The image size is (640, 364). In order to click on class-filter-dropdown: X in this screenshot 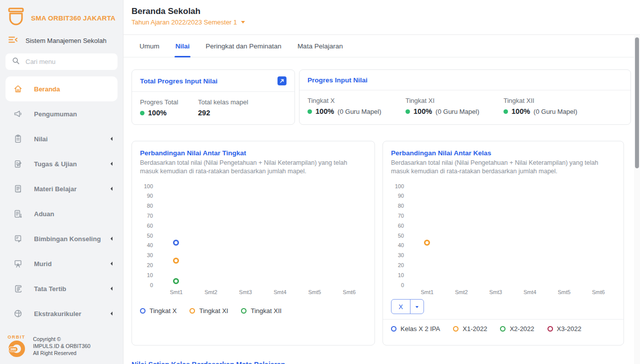, I will do `click(408, 307)`.